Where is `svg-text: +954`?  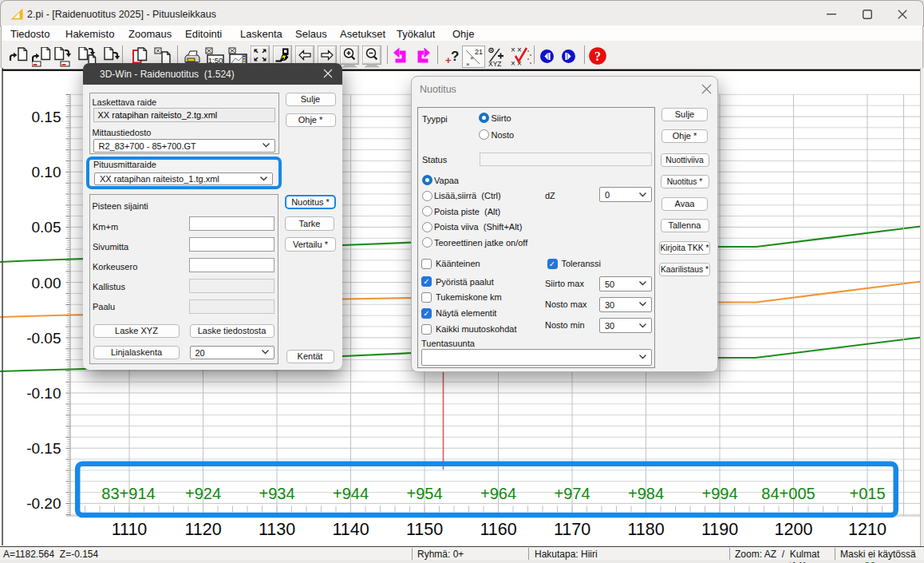 svg-text: +954 is located at coordinates (424, 494).